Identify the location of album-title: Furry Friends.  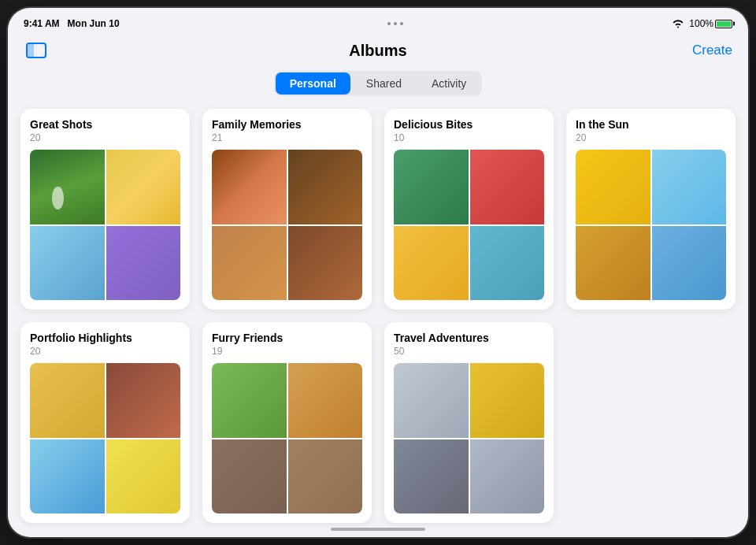
(287, 338).